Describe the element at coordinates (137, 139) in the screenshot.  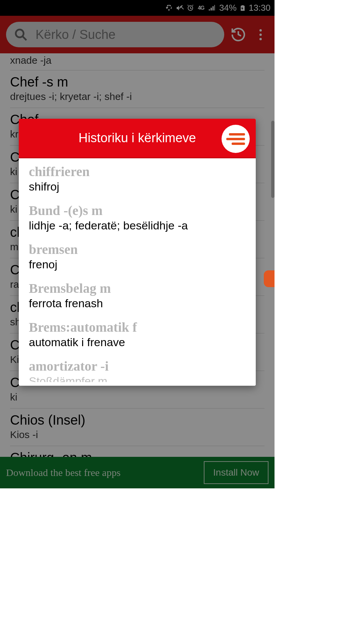
I see `modal-header: Historiku i kërkimeve` at that location.